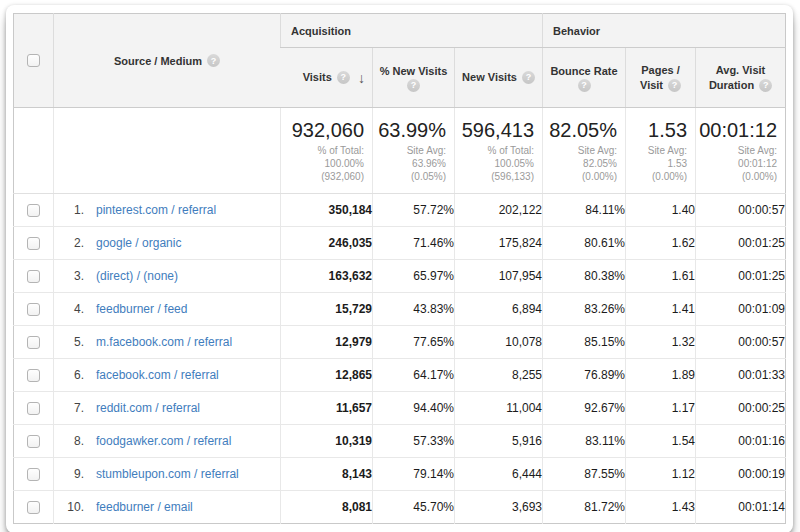 Image resolution: width=800 pixels, height=532 pixels. Describe the element at coordinates (34, 61) in the screenshot. I see `select-all-cell` at that location.